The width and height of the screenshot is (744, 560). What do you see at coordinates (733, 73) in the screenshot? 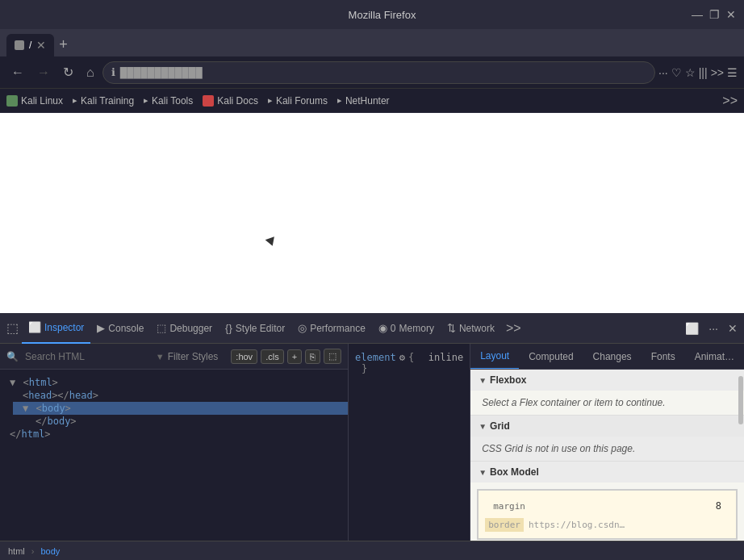
I see `menu-button: ☰` at bounding box center [733, 73].